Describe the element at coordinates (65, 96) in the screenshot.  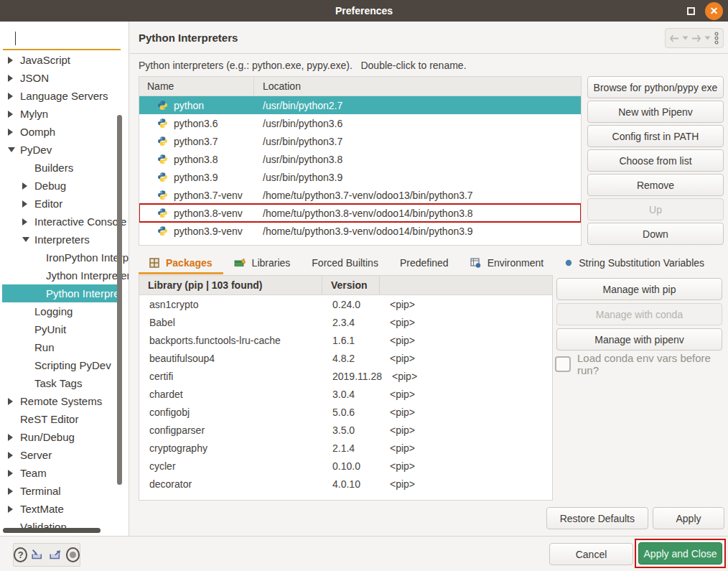
I see `sidebar-item-language-servers: Language Servers` at that location.